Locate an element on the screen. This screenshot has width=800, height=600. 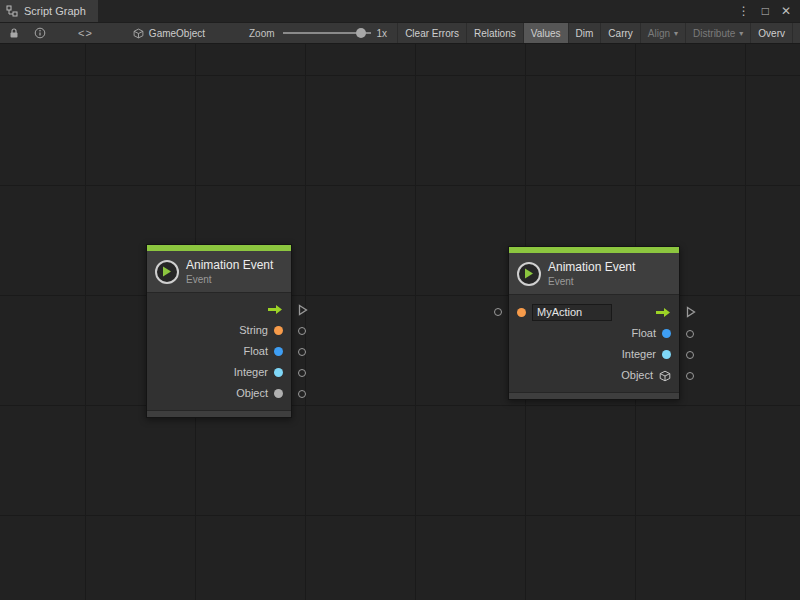
string-port-dot is located at coordinates (278, 330).